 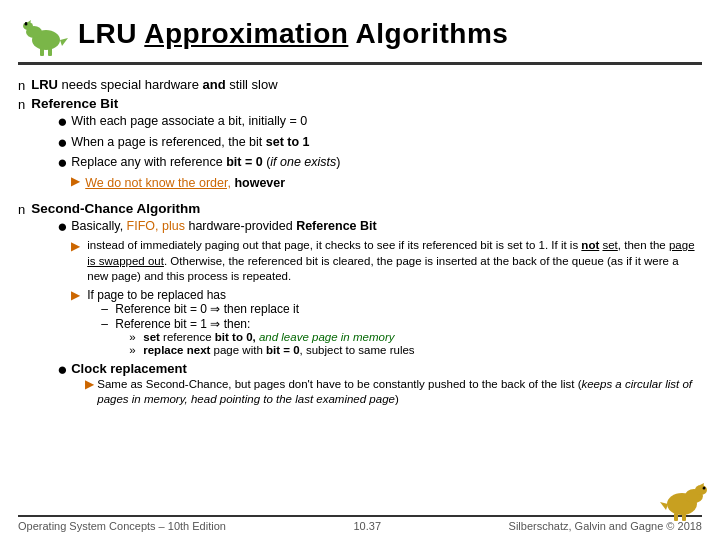 What do you see at coordinates (386, 262) in the screenshot?
I see `deep-bullet-1: ▶ instead of immediately paging out that…` at bounding box center [386, 262].